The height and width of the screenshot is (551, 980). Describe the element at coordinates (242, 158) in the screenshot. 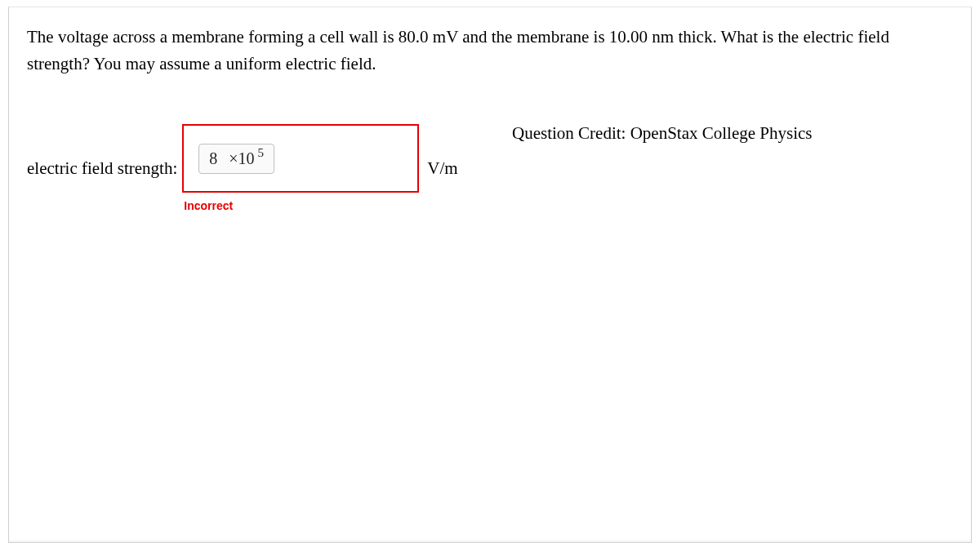

I see `answer-times: ×10` at that location.